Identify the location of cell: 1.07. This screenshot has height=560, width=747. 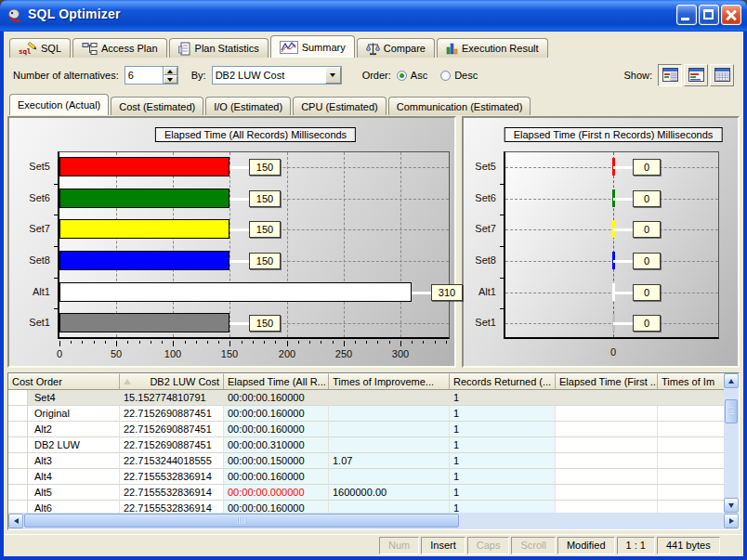
(389, 461).